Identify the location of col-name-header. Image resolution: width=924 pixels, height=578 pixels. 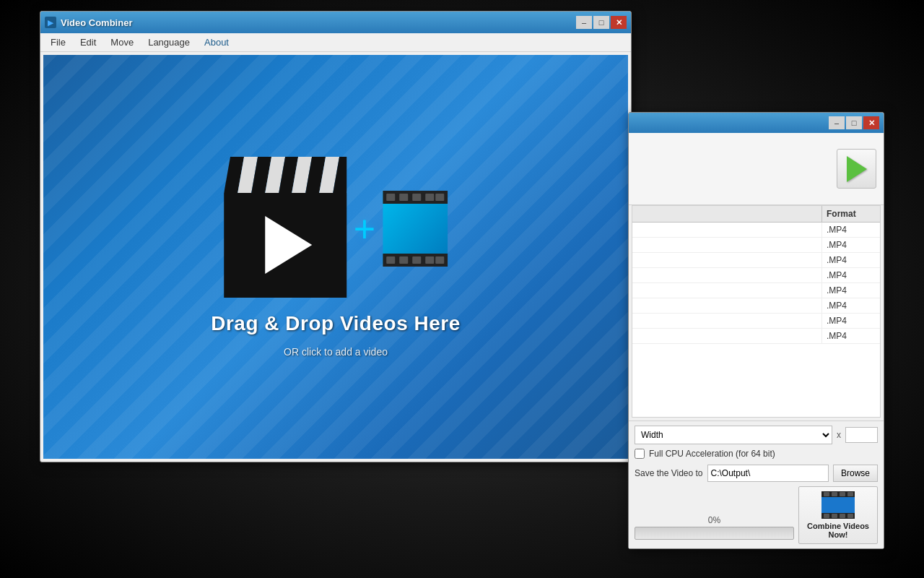
(728, 214).